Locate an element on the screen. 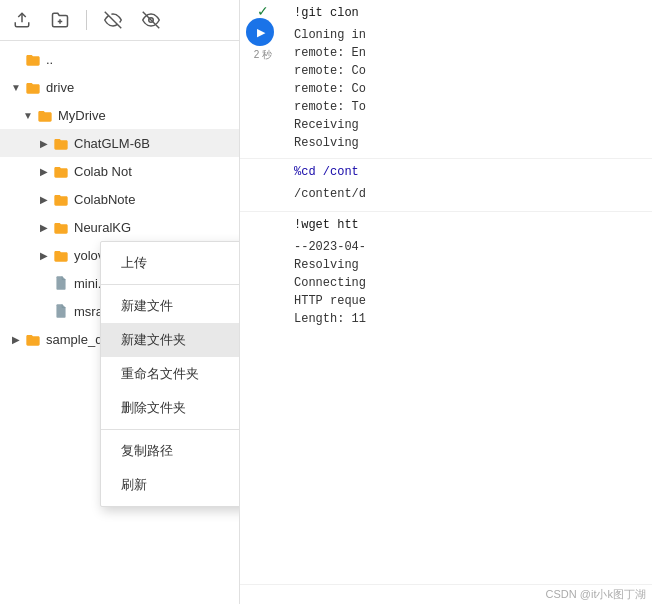 Image resolution: width=652 pixels, height=604 pixels. tree-item-colabnote: ColabNote is located at coordinates (120, 199).